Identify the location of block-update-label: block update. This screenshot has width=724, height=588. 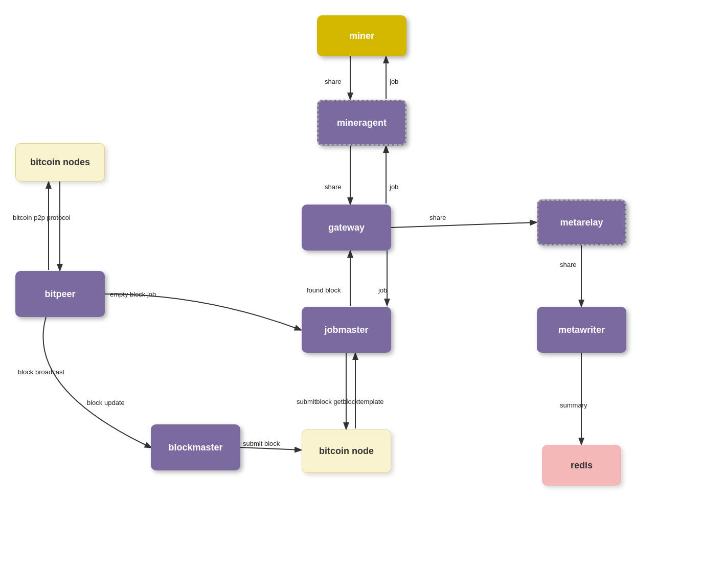
(106, 403).